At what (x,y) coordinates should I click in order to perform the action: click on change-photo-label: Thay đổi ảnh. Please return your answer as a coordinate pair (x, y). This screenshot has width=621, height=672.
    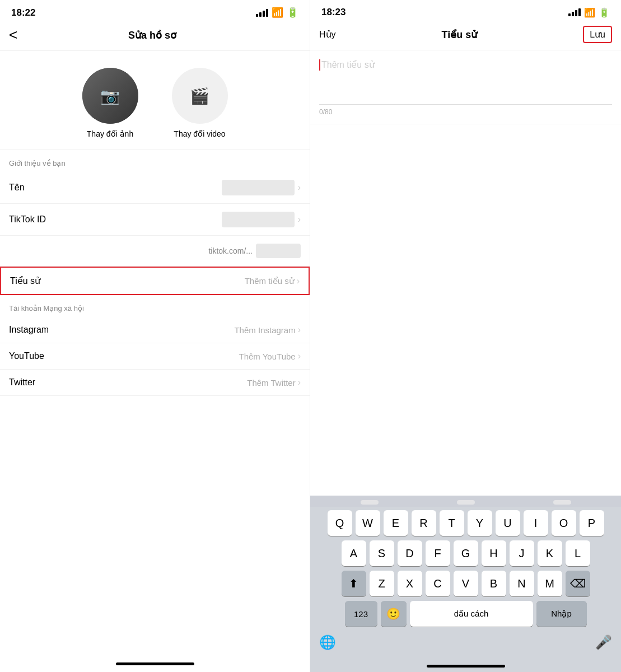
    Looking at the image, I should click on (110, 134).